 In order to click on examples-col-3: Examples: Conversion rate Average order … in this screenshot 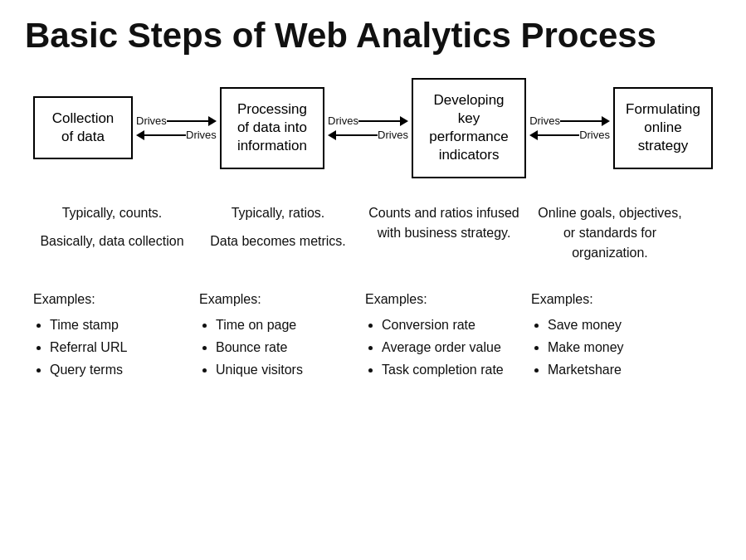, I will do `click(448, 335)`.